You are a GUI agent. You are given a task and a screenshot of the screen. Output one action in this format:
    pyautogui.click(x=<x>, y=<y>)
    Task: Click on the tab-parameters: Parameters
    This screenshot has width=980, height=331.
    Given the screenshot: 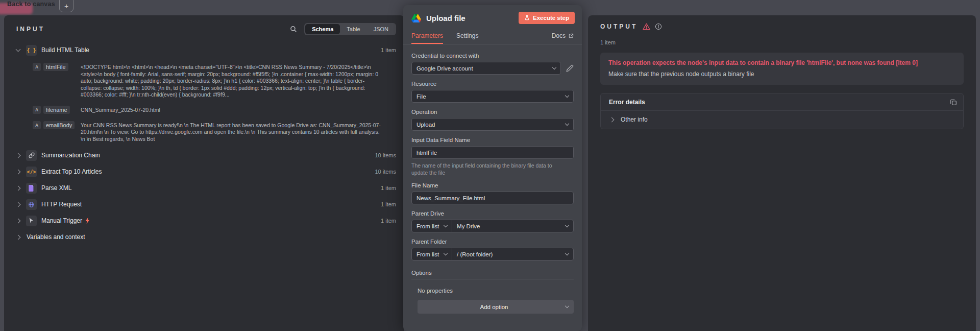 What is the action you would take?
    pyautogui.click(x=427, y=37)
    